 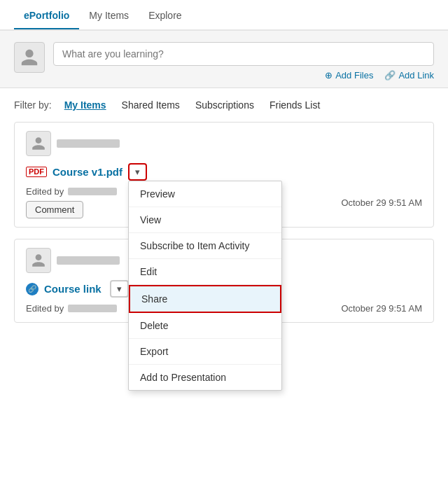 What do you see at coordinates (205, 286) in the screenshot?
I see `dropdown-menu: Preview View Subscribe to Item Activity …` at bounding box center [205, 286].